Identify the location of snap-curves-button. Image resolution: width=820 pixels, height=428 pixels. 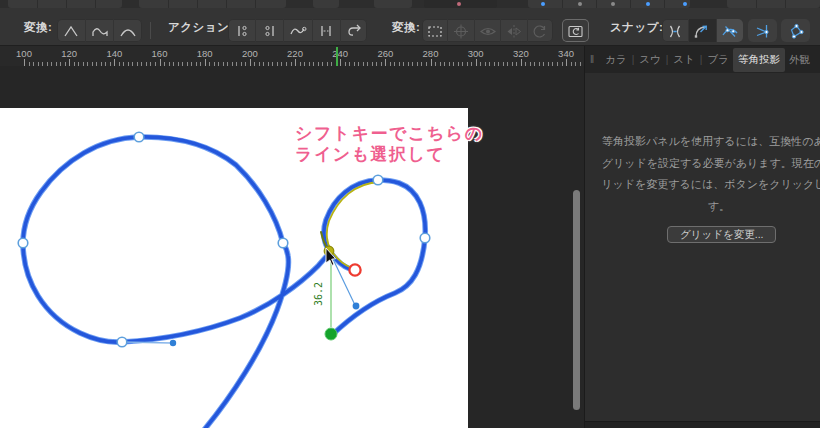
(676, 30).